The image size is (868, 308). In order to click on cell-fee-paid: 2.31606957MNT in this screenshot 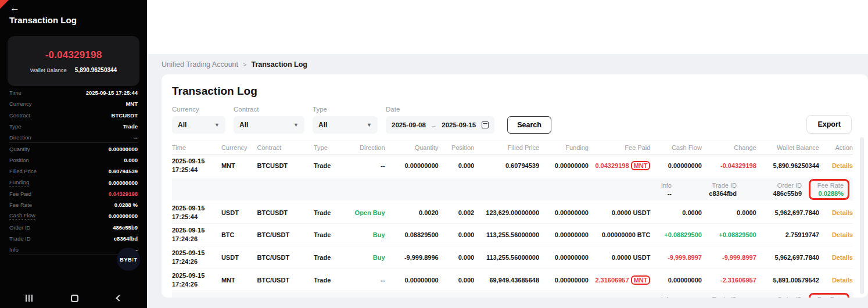, I will do `click(621, 280)`.